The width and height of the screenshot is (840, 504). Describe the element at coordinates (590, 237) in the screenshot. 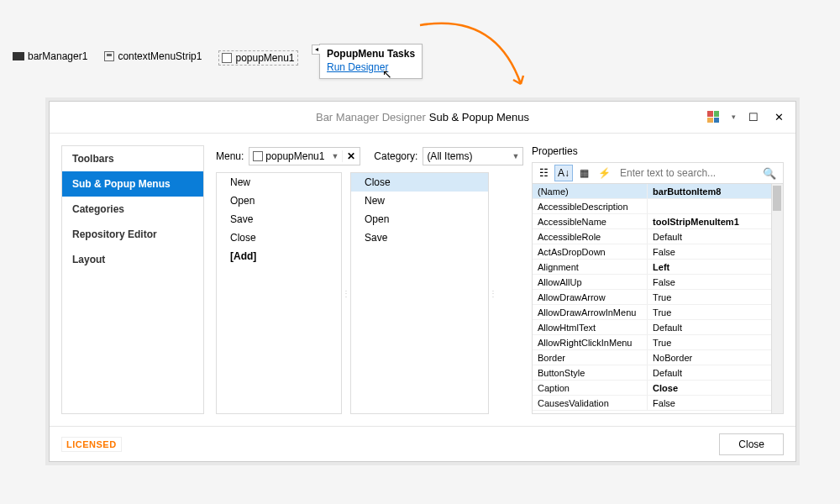

I see `property-key: AccessibleRole` at that location.